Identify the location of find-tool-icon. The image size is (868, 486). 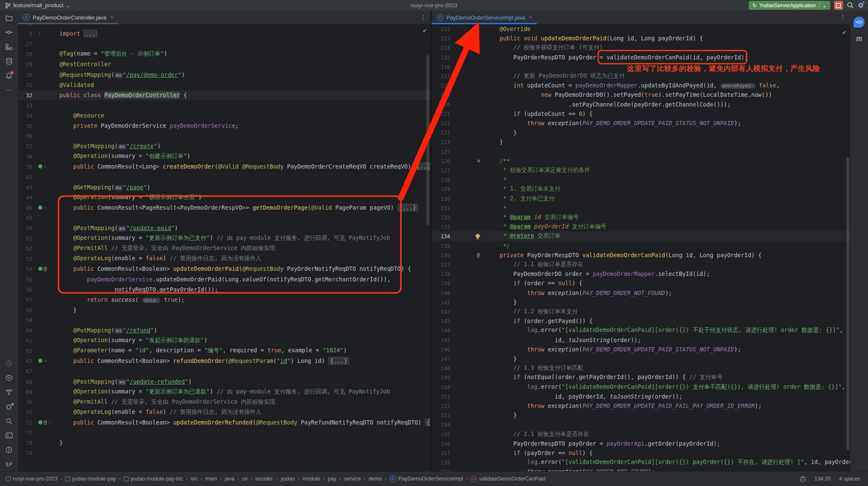
(9, 421).